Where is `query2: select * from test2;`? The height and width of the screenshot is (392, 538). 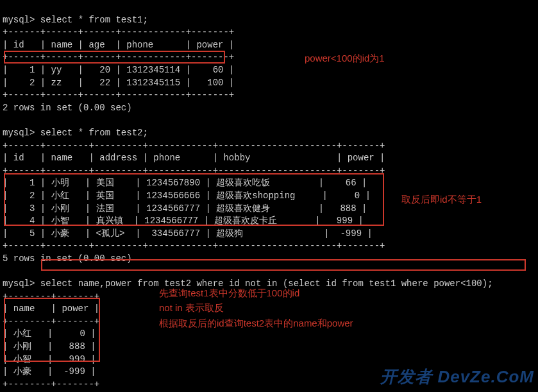
query2: select * from test2; is located at coordinates (94, 133).